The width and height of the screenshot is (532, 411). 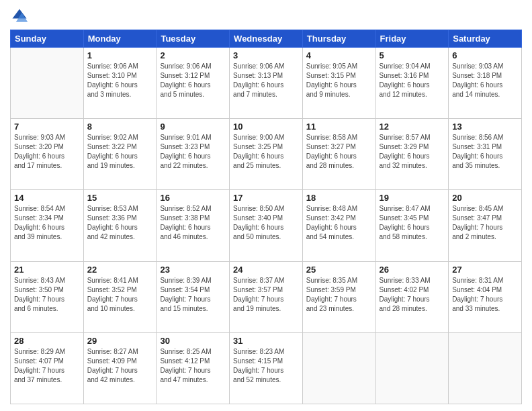 What do you see at coordinates (21, 16) in the screenshot?
I see `logo` at bounding box center [21, 16].